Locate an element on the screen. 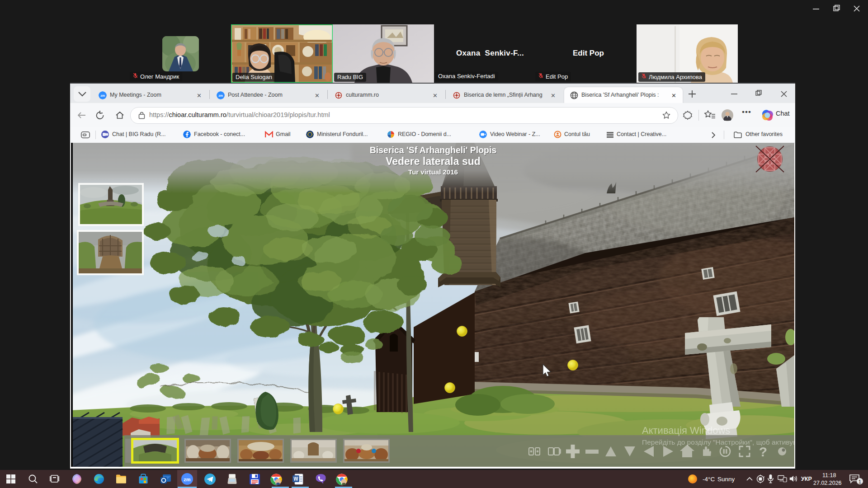  svg-text:Biserica 'Sf Arhangheli' Plopi: Biserica 'Sf Arhangheli' Plopis is located at coordinates (433, 150).